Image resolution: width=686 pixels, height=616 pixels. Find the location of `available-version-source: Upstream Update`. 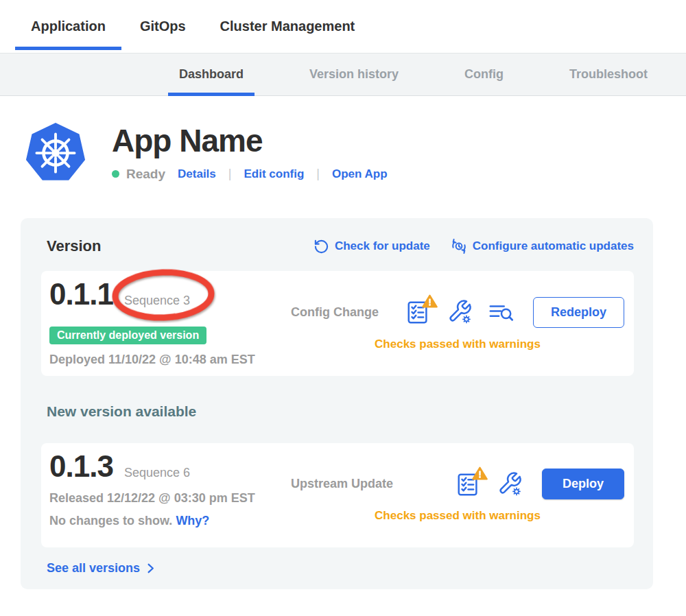

available-version-source: Upstream Update is located at coordinates (342, 484).